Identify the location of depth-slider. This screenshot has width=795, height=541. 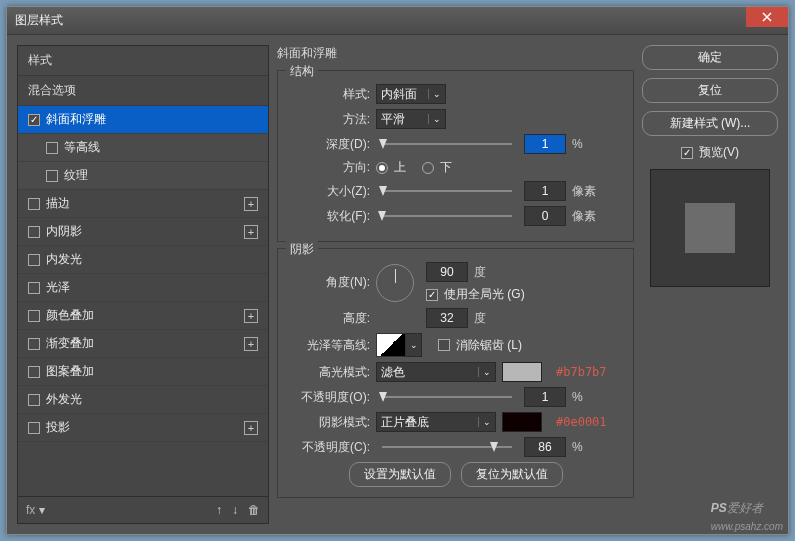
(447, 144).